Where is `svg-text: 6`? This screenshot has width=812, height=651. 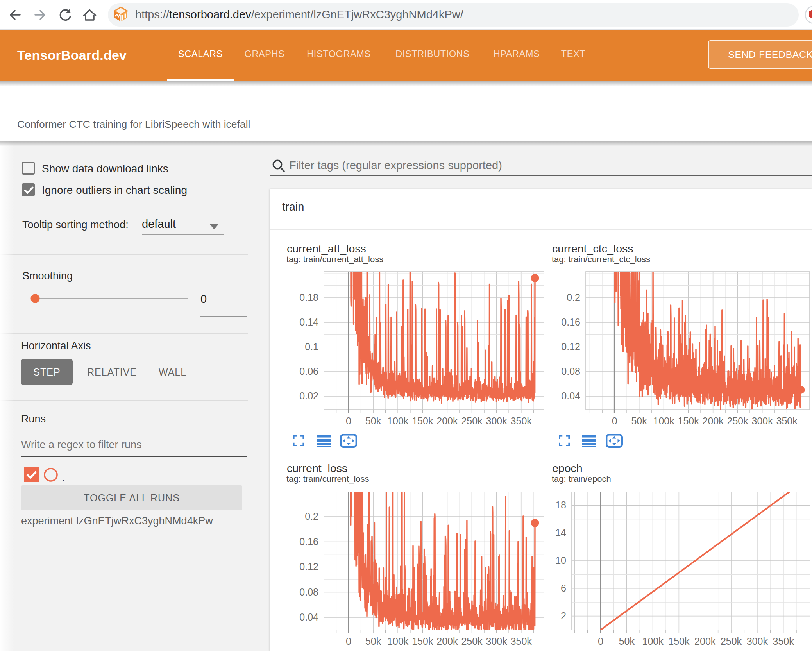
svg-text: 6 is located at coordinates (563, 588).